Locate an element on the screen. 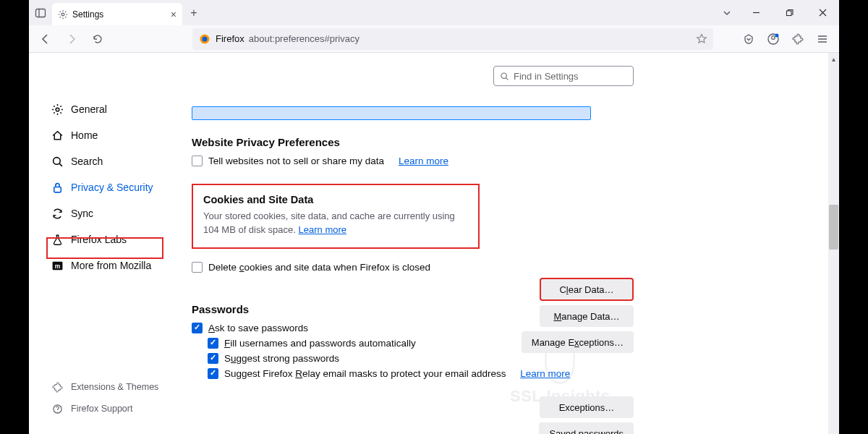  website-privacy-heading: Website Privacy Preferences is located at coordinates (445, 142).